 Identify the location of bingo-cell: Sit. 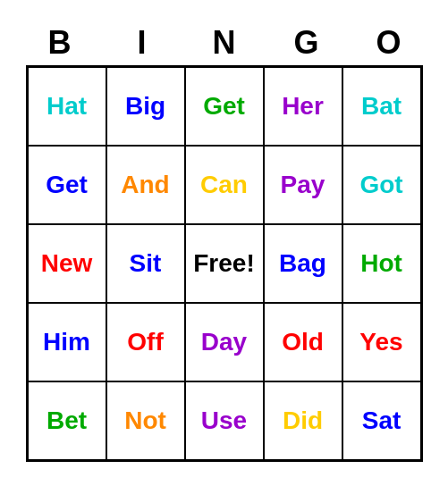
(146, 264).